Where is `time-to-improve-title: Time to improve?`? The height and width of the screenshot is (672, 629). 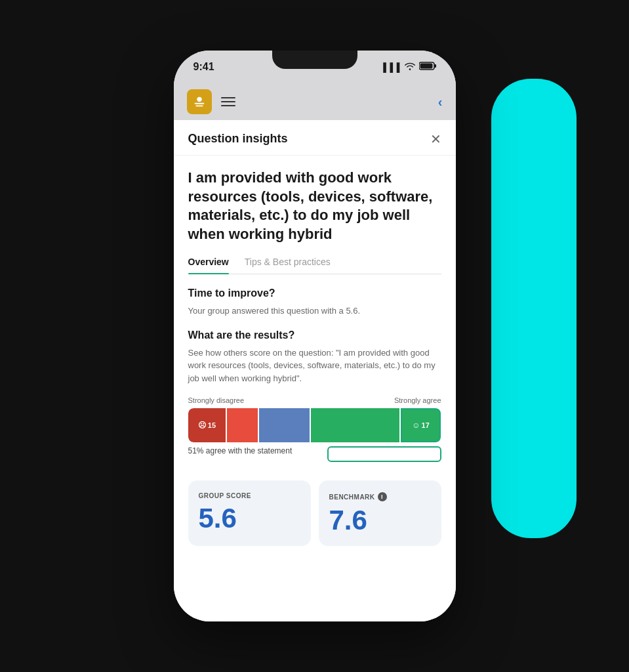
time-to-improve-title: Time to improve? is located at coordinates (315, 293).